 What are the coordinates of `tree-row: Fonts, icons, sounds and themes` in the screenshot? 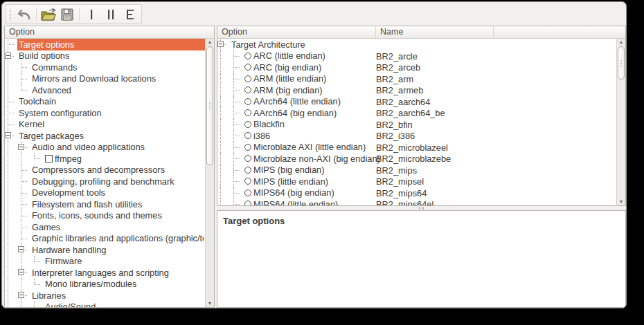 It's located at (105, 216).